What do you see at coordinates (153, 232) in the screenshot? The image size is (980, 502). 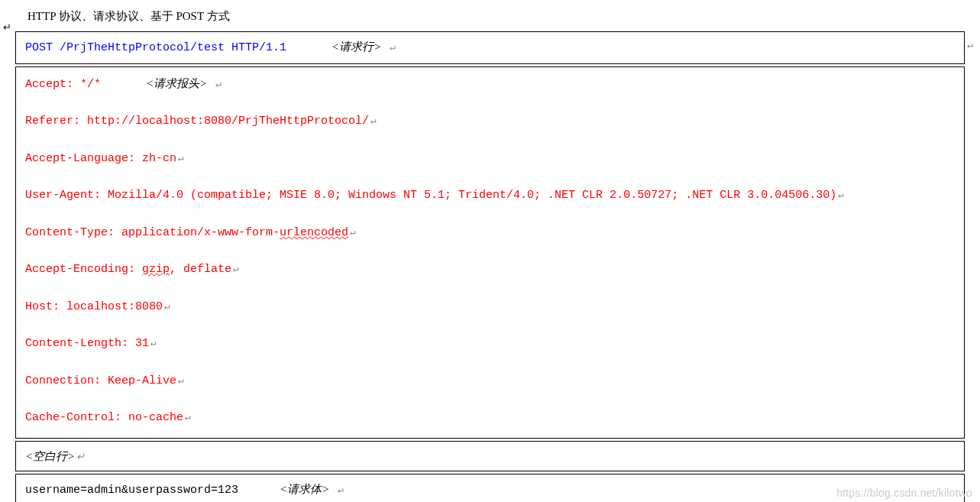 I see `header-text-prefix: Content-Type: application/x-www-form-` at bounding box center [153, 232].